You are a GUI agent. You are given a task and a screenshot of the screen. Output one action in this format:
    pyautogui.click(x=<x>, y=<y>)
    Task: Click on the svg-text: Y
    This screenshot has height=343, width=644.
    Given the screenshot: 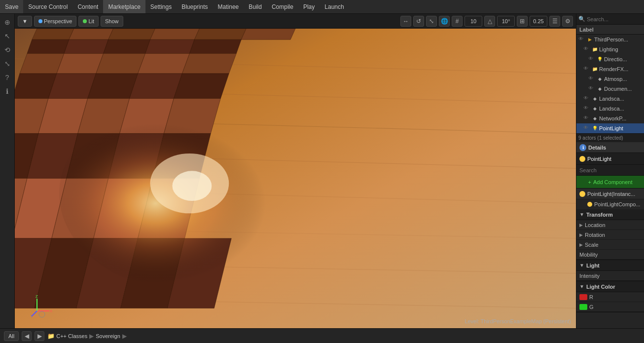 What is the action you would take?
    pyautogui.click(x=32, y=316)
    